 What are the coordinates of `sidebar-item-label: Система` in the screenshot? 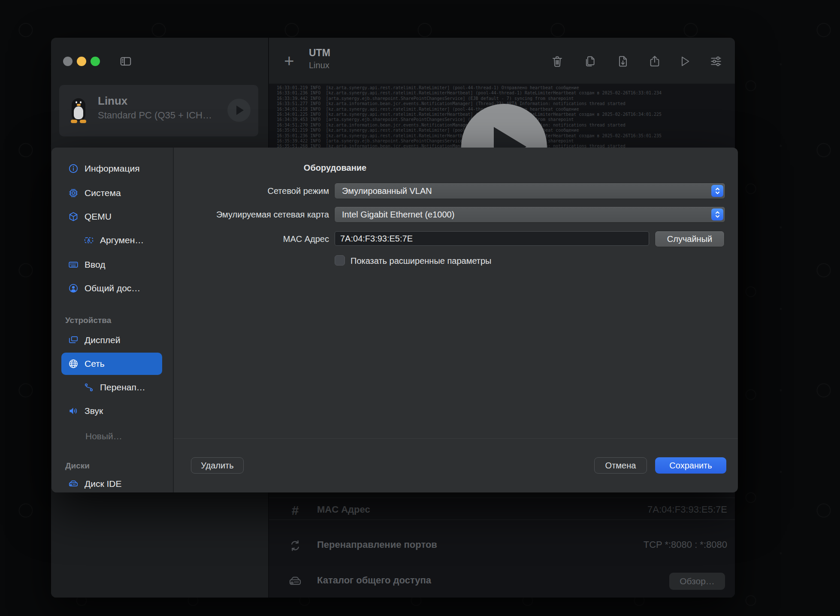 It's located at (103, 193).